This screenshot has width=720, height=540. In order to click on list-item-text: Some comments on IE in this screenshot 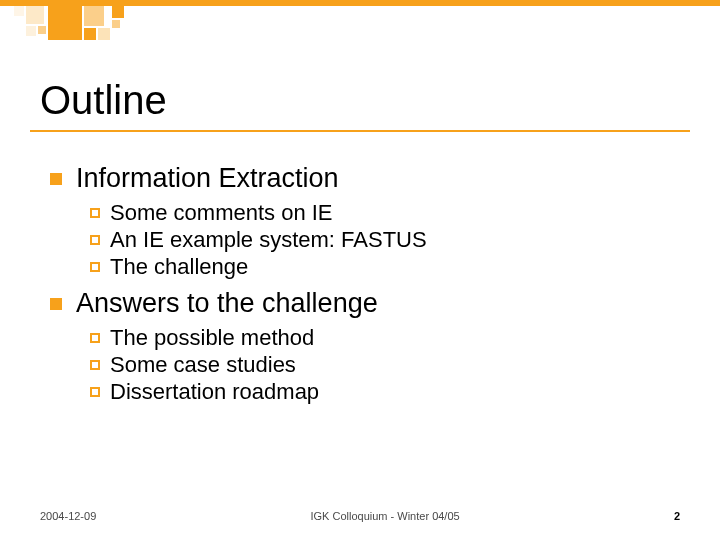, I will do `click(222, 213)`.